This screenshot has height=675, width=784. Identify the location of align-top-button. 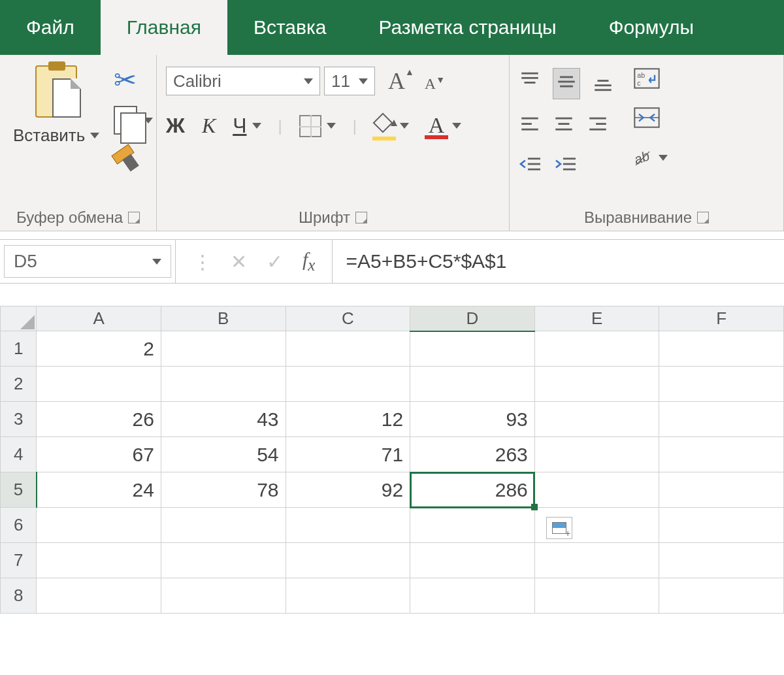
(530, 84).